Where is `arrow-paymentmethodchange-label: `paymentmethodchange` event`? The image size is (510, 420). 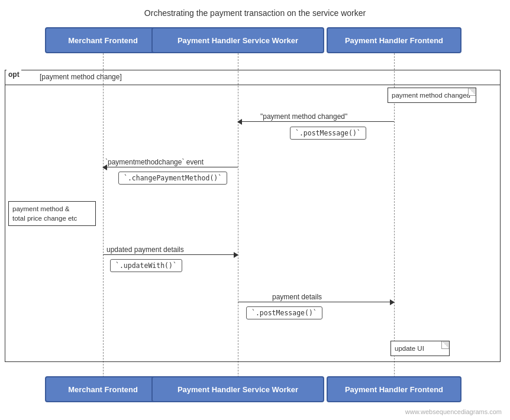
arrow-paymentmethodchange-label: `paymentmethodchange` event is located at coordinates (154, 162).